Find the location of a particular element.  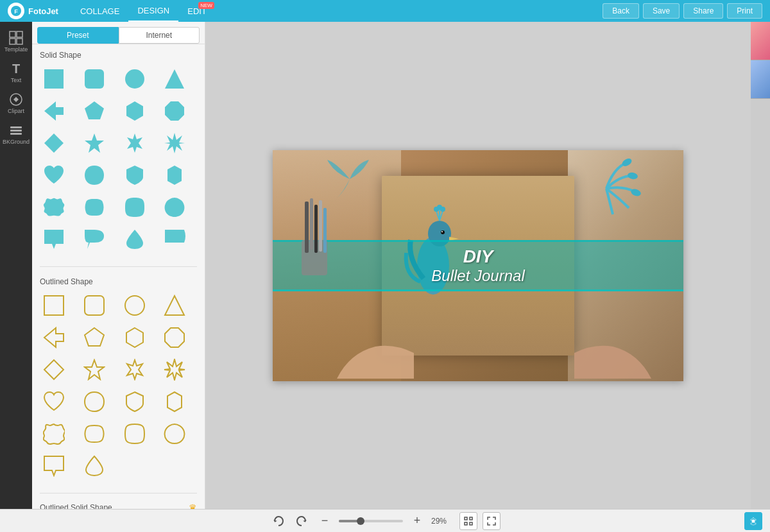

nav-right-buttons: Back Save Share Print is located at coordinates (683, 11).